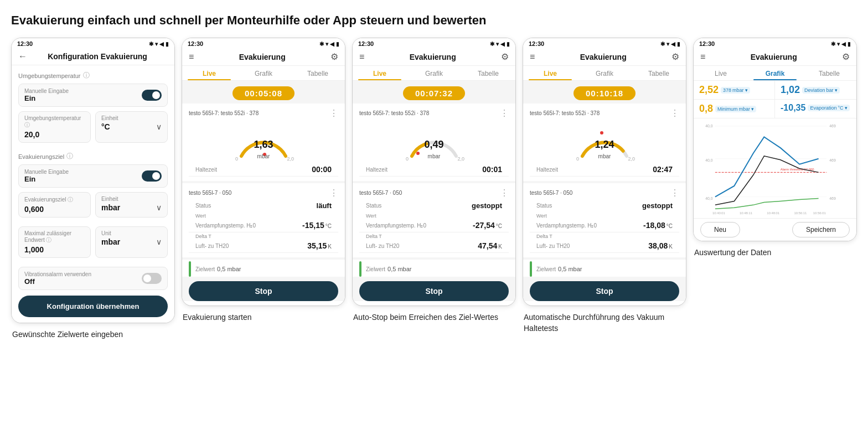 Image resolution: width=868 pixels, height=445 pixels. Describe the element at coordinates (604, 291) in the screenshot. I see `stop-button-live3: Stop` at that location.